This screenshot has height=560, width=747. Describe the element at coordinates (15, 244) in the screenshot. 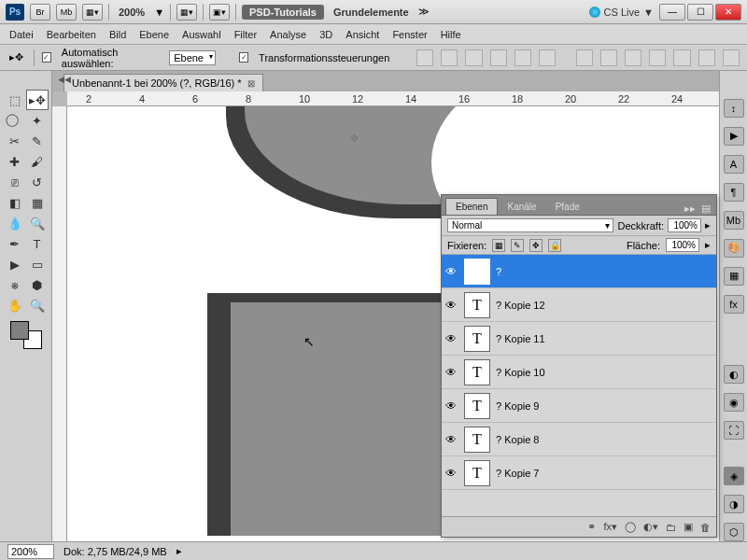

I see `pen-tool: ✒` at that location.